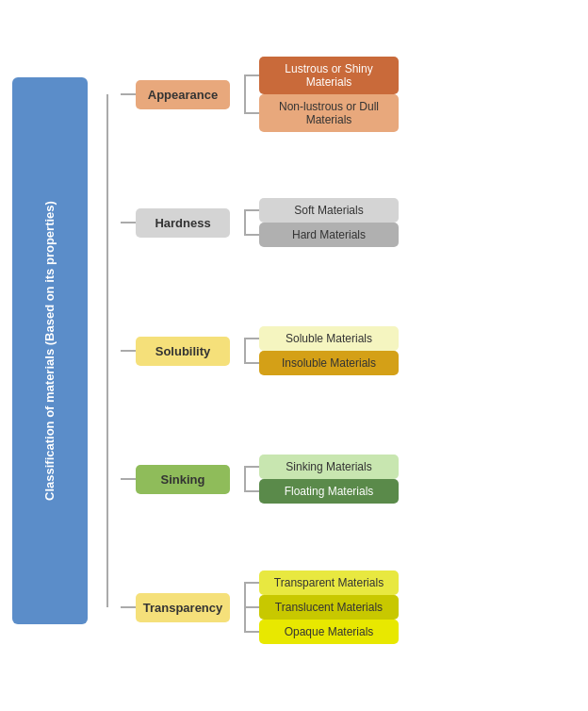 The height and width of the screenshot is (711, 588). Describe the element at coordinates (405, 491) in the screenshot. I see `leaf-row-sinking-1: Floating Materials` at that location.